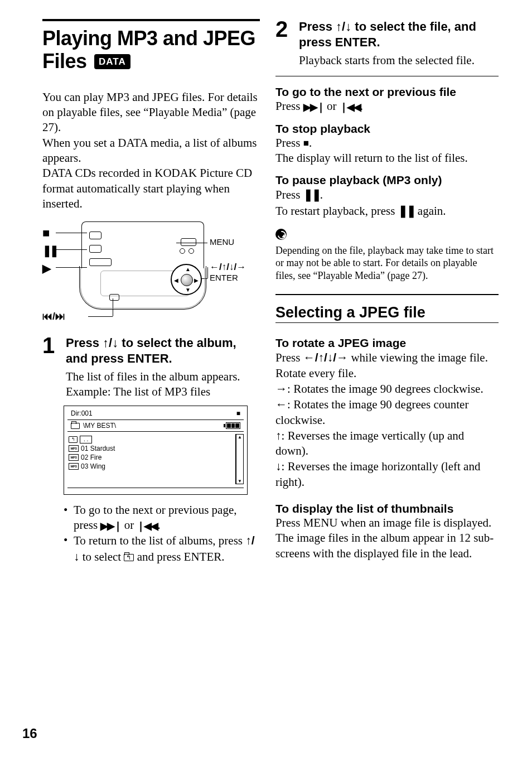 This screenshot has width=532, height=757. Describe the element at coordinates (75, 426) in the screenshot. I see `folder-icon` at that location.